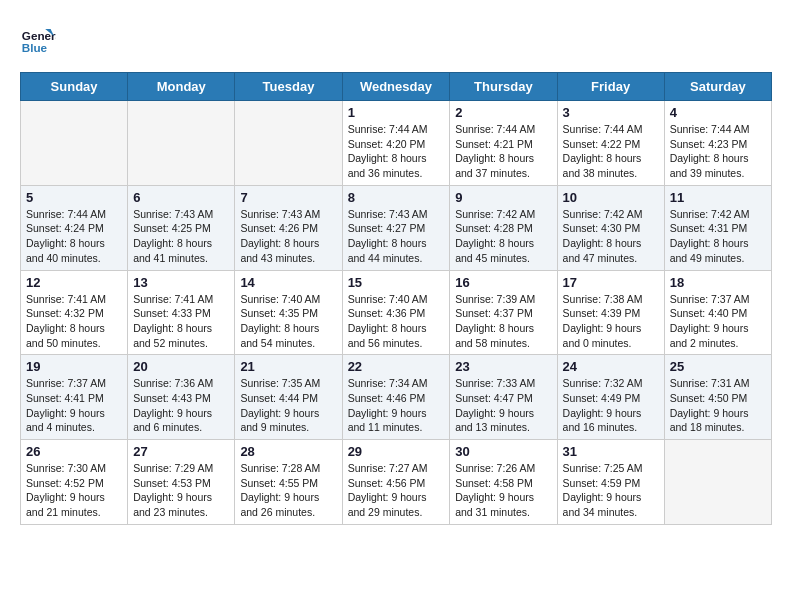 The height and width of the screenshot is (612, 792). Describe the element at coordinates (396, 490) in the screenshot. I see `day-info: Sunrise: 7:27 AMSunset: 4:56 PMDaylight:…` at that location.